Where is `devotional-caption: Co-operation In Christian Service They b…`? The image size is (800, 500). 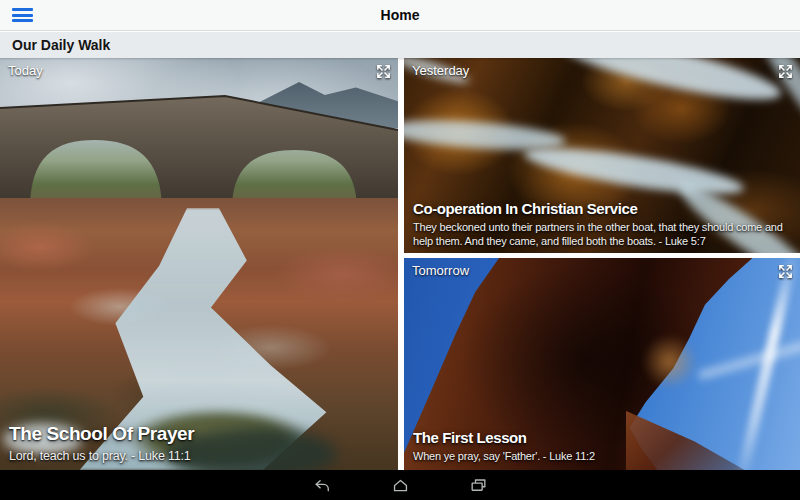
devotional-caption: Co-operation In Christian Service They b… is located at coordinates (602, 224).